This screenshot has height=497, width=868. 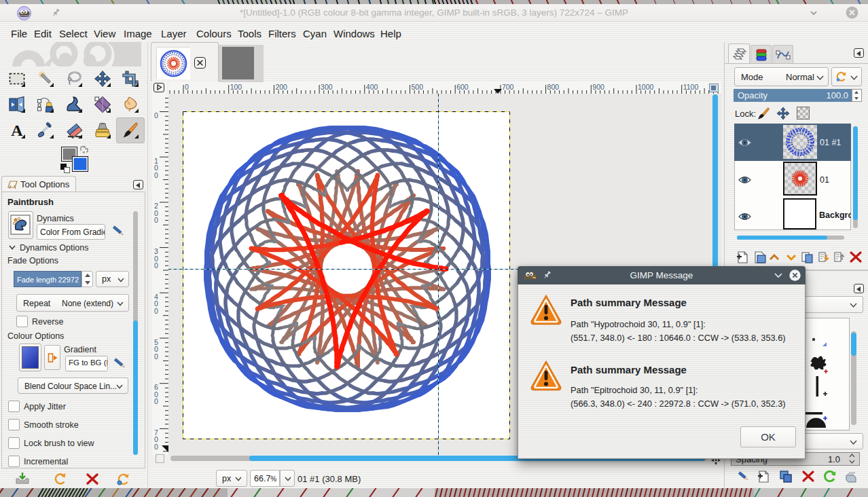 What do you see at coordinates (646, 87) in the screenshot?
I see `svg-text: 1000` at bounding box center [646, 87].